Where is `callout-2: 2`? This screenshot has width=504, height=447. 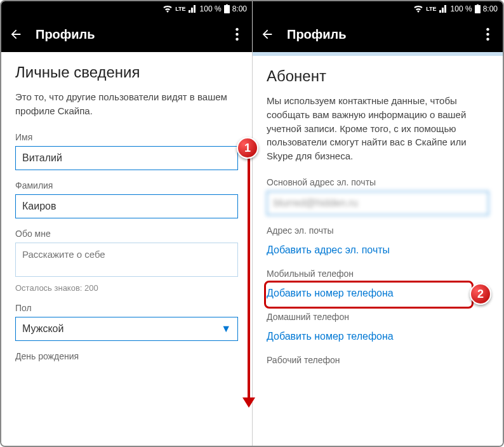 callout-2: 2 is located at coordinates (481, 294).